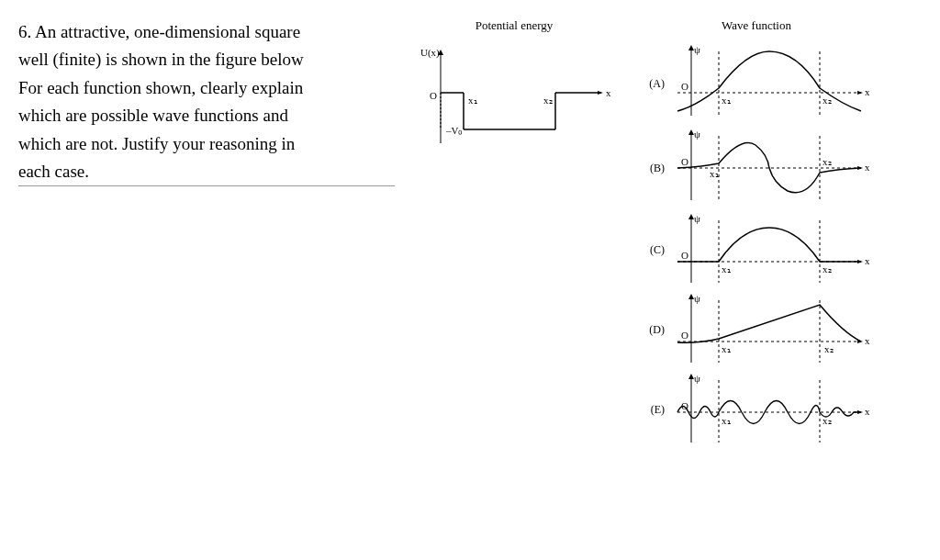 Image resolution: width=940 pixels, height=560 pixels. I want to click on potential-xaxis: x, so click(609, 93).